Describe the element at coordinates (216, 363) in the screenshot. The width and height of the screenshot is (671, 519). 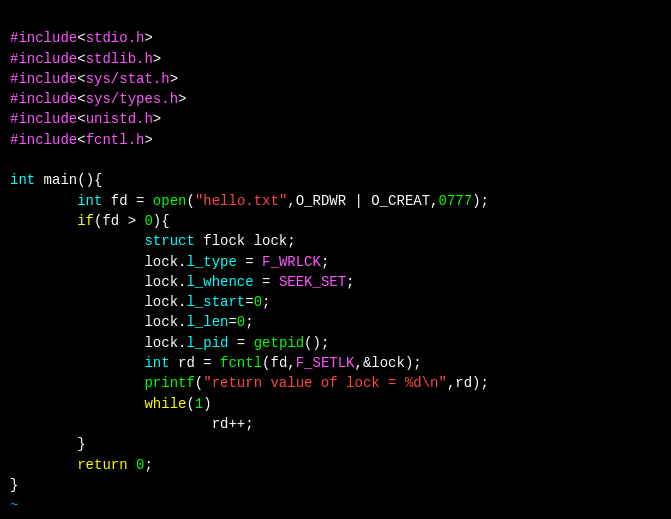
I see `line-17: int rd = fcntl(fd,F_SETLK,&lock);` at that location.